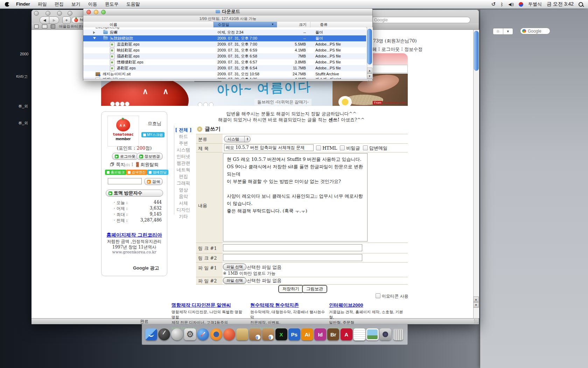 Image resolution: width=588 pixels, height=368 pixels. Describe the element at coordinates (365, 148) in the screenshot. I see `reply-mail-checkbox` at that location.